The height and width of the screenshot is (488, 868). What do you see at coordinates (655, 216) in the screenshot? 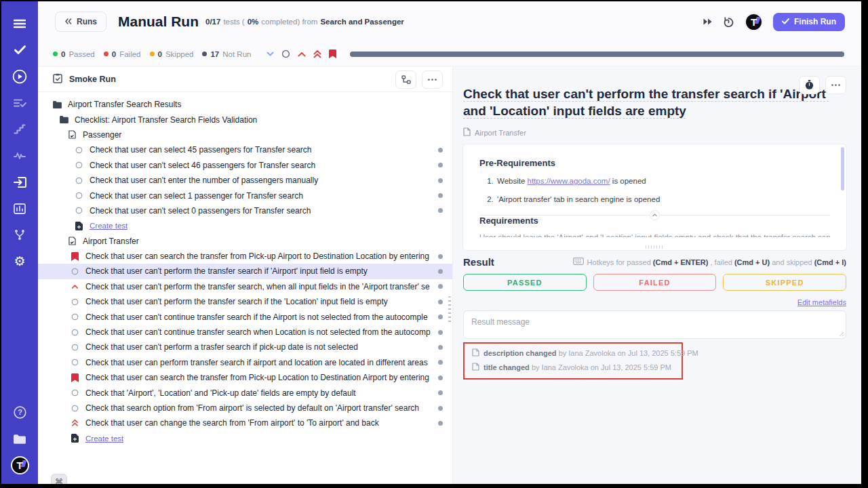
I see `collapse-toggle-icon` at bounding box center [655, 216].